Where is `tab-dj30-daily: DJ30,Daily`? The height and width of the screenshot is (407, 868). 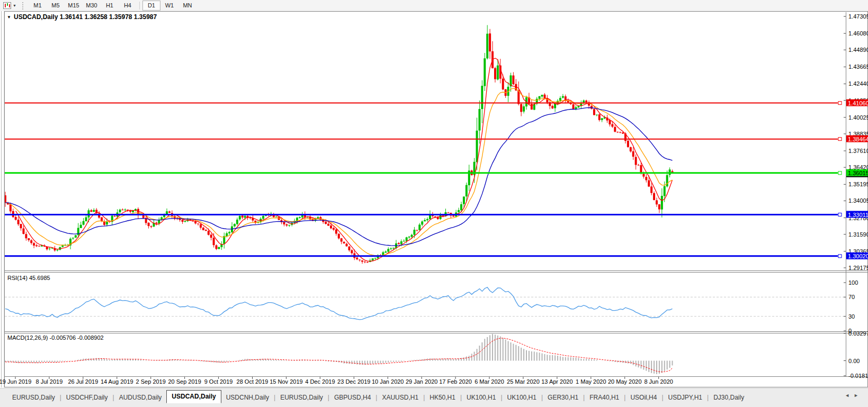
tab-dj30-daily: DJ30,Daily is located at coordinates (729, 398).